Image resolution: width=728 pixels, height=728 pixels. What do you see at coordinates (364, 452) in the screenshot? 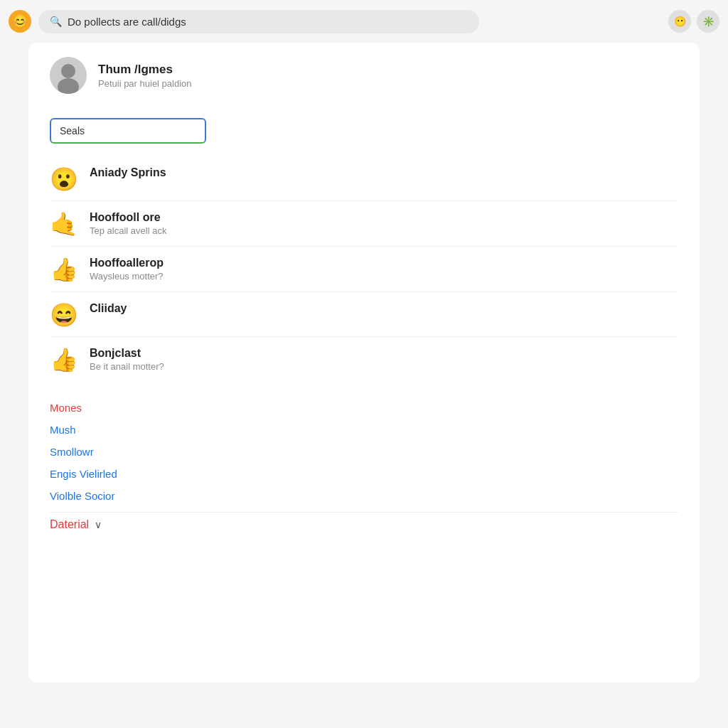
I see `link-smollowr: Smollowr` at bounding box center [364, 452].